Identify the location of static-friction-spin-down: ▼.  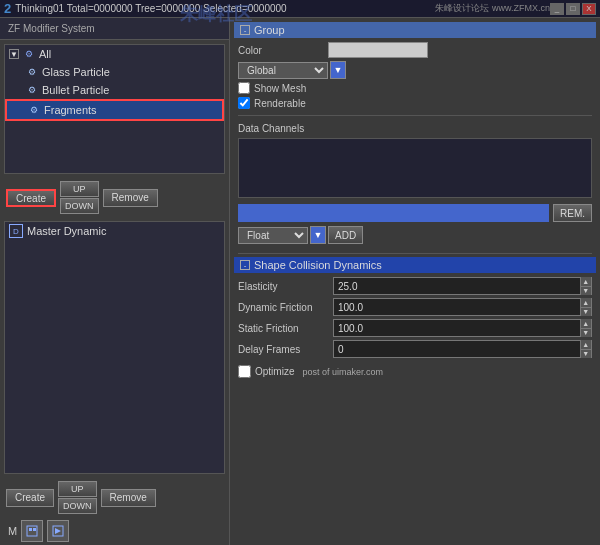
(586, 334).